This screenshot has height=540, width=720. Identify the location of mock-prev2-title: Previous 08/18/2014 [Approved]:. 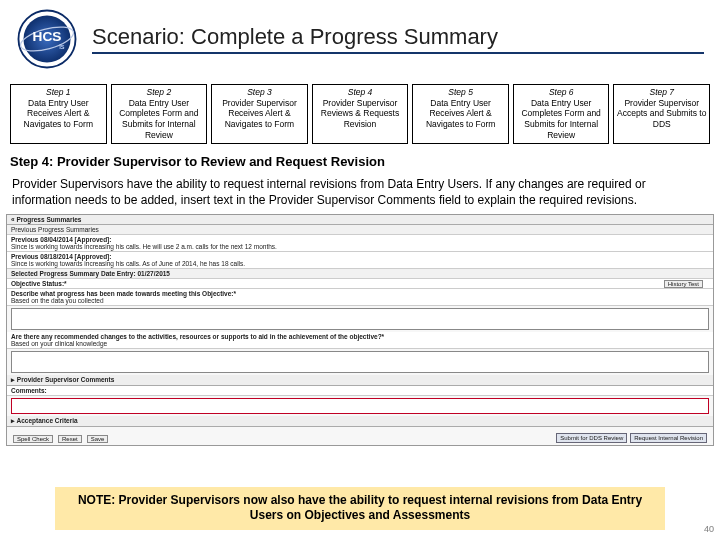
(61, 256).